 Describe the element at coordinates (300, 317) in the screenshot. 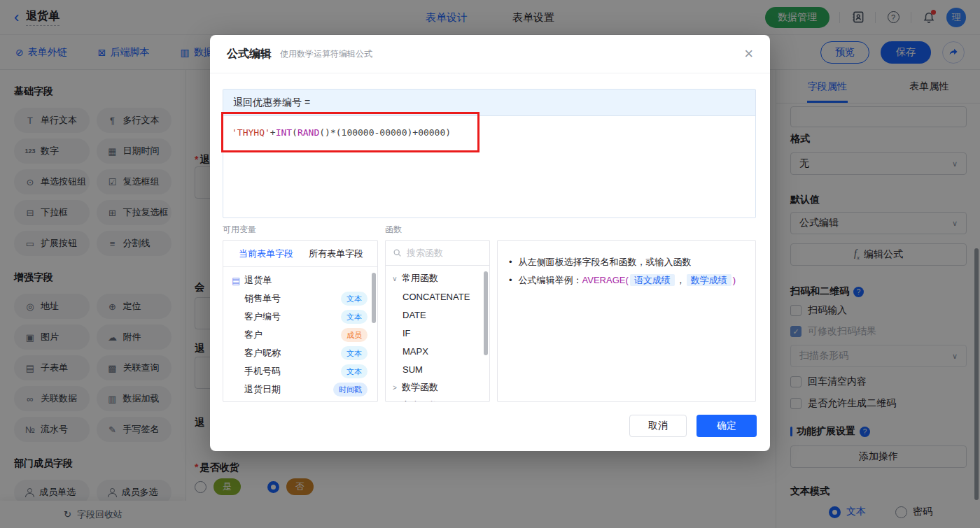

I see `variable-row: 客户编号文本` at that location.